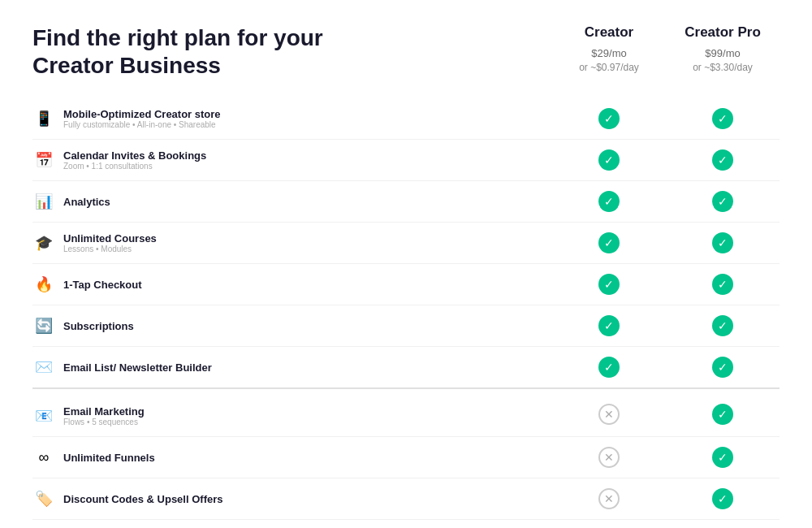  Describe the element at coordinates (104, 411) in the screenshot. I see `feature-name-7: Email Marketing` at that location.